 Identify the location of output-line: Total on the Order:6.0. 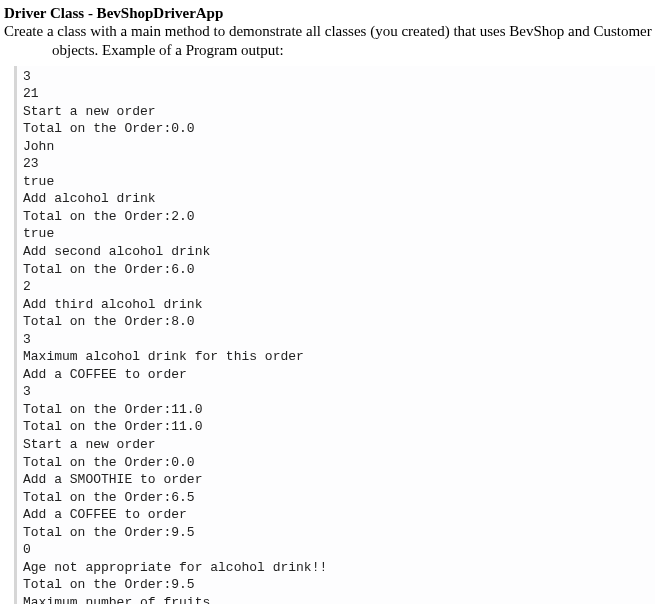
(339, 270).